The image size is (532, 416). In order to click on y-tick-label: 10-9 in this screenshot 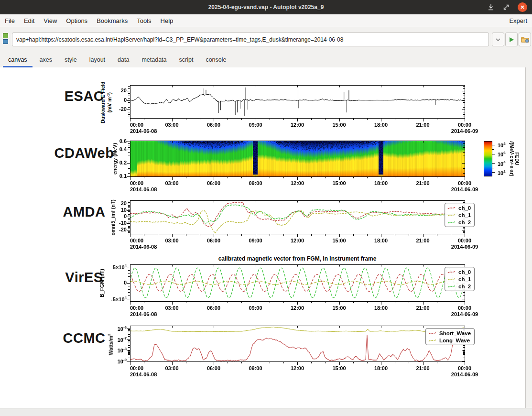, I will do `click(109, 361)`.